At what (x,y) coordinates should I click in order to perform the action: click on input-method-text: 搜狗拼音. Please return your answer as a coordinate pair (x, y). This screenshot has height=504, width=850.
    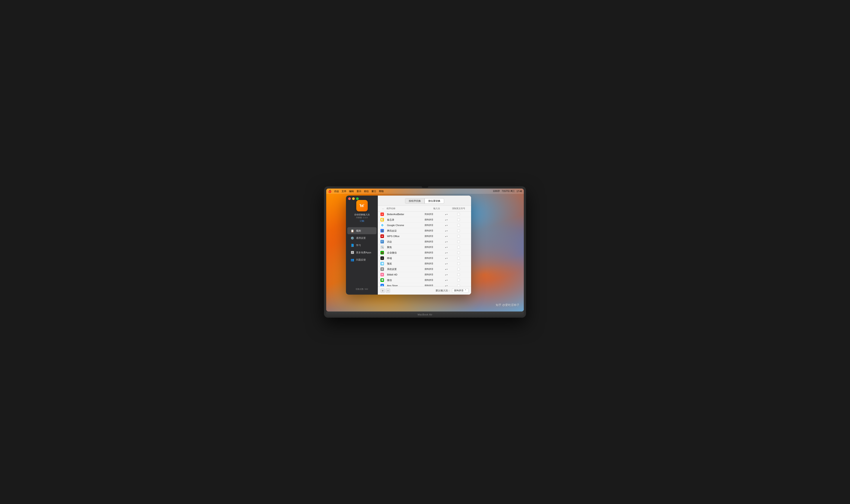
    Looking at the image, I should click on (429, 226).